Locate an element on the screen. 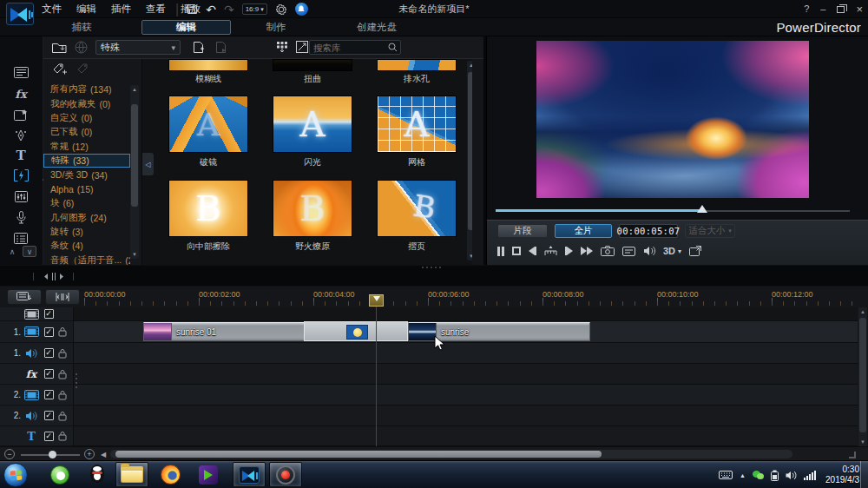 This screenshot has height=488, width=868. chapter-room-icon is located at coordinates (21, 238).